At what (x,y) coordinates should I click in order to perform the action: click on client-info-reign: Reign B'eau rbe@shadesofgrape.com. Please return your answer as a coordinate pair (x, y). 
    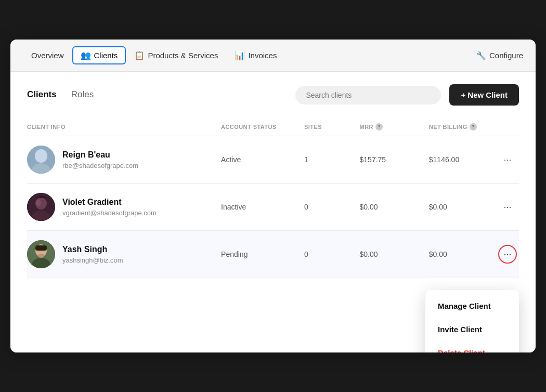
    Looking at the image, I should click on (124, 160).